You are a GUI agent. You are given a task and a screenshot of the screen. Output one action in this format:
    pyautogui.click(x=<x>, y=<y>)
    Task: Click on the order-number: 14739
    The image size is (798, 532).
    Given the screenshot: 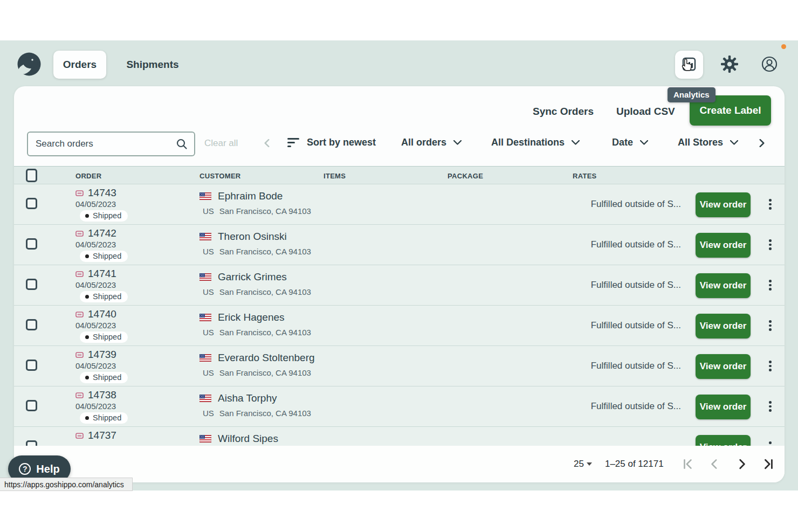 What is the action you would take?
    pyautogui.click(x=102, y=355)
    